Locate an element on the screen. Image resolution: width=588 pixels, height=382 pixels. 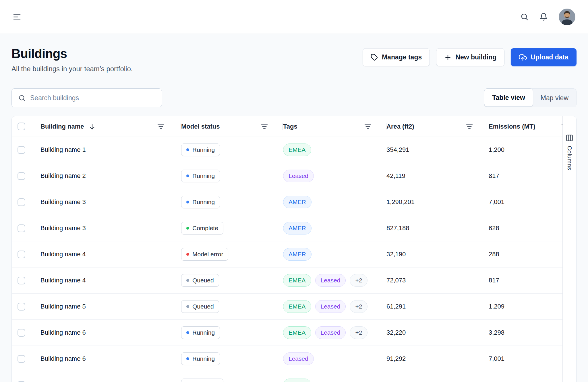
manage-tags-label: Manage tags is located at coordinates (402, 57).